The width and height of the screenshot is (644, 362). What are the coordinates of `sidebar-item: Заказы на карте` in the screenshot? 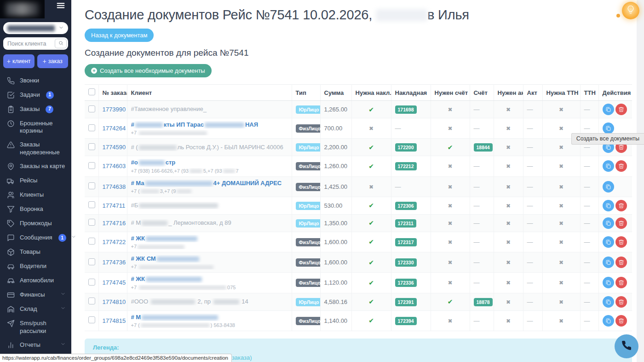 It's located at (36, 167).